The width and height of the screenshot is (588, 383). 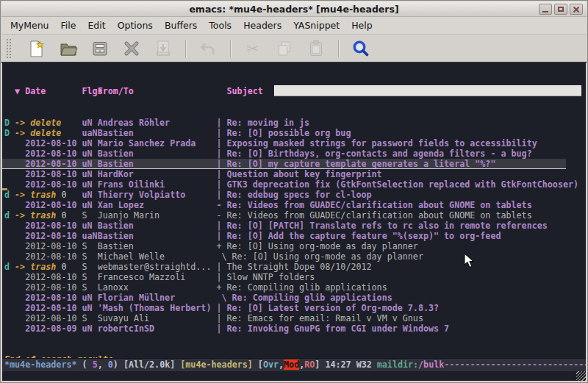 What do you see at coordinates (260, 365) in the screenshot?
I see `modeline-segment: [` at bounding box center [260, 365].